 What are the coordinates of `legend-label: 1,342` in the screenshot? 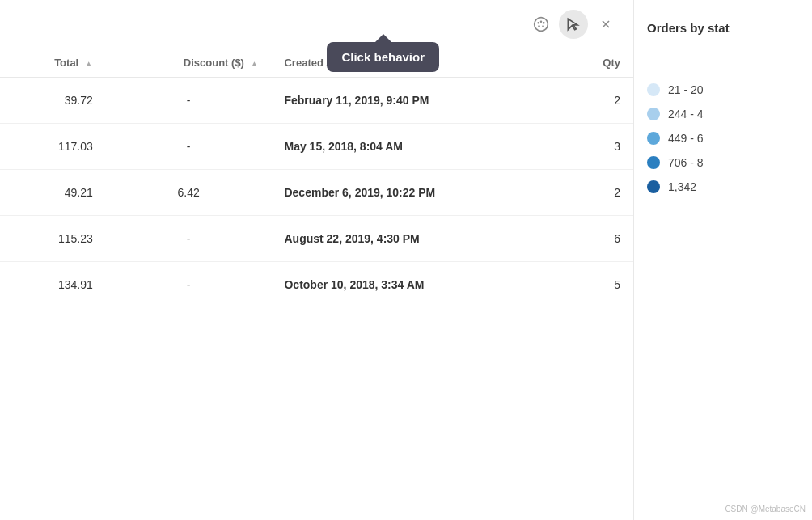 It's located at (683, 187).